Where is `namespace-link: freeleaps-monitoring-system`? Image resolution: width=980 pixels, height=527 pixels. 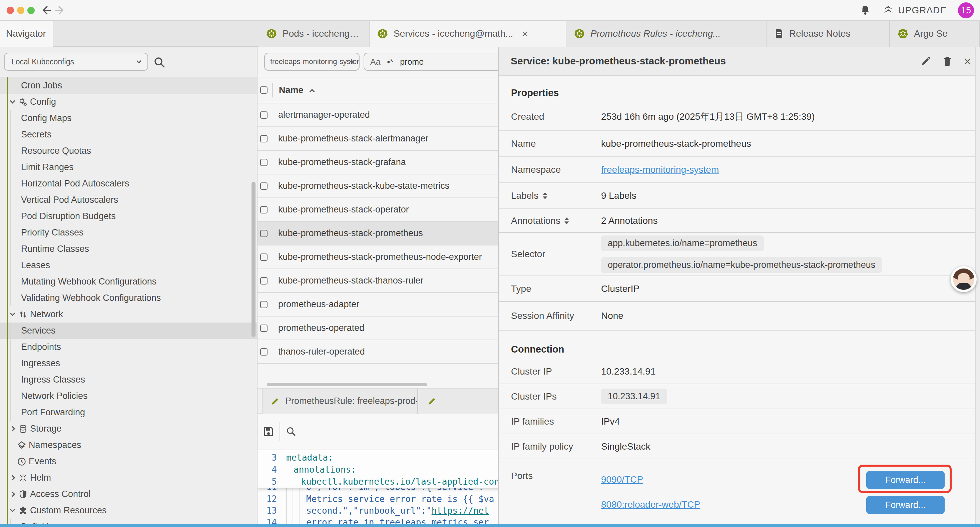 namespace-link: freeleaps-monitoring-system is located at coordinates (660, 170).